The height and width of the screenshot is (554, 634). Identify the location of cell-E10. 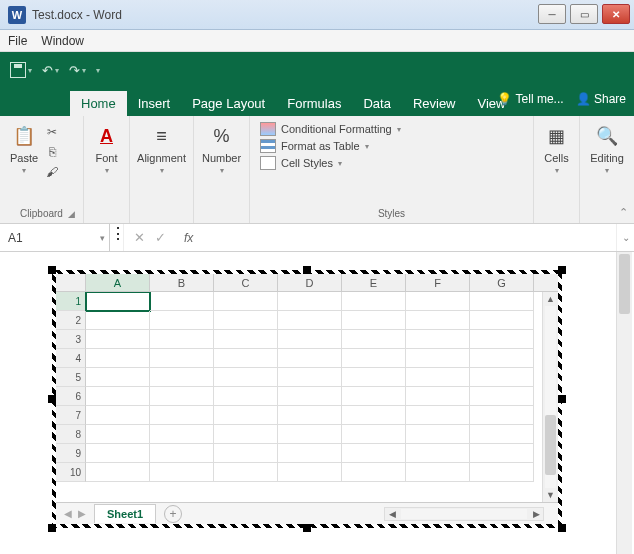
(374, 472).